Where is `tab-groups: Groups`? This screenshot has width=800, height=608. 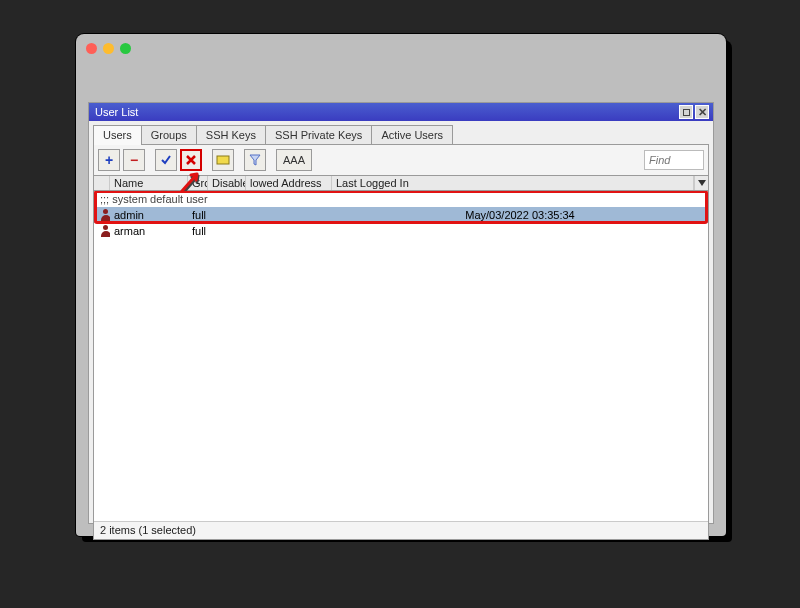
tab-groups: Groups is located at coordinates (169, 134).